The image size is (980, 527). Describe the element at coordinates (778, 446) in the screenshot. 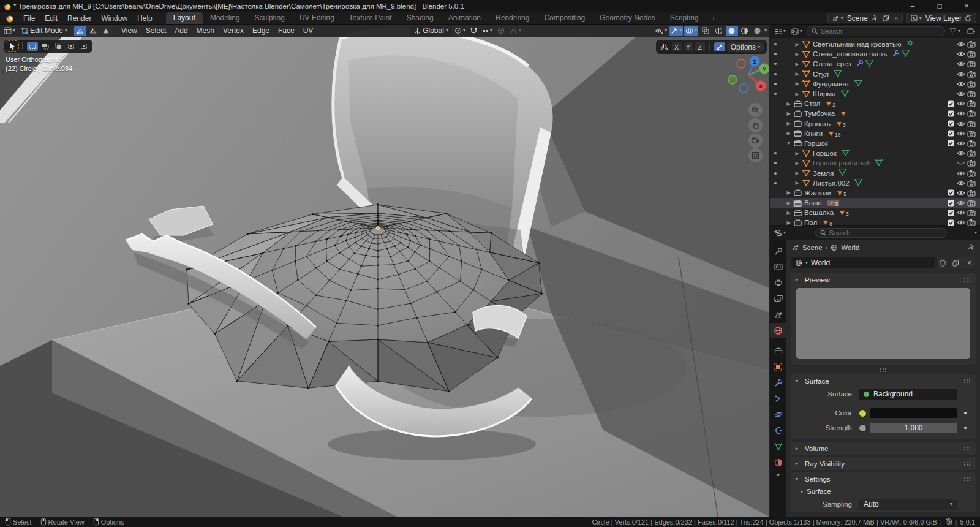

I see `props-tab-object-data` at that location.